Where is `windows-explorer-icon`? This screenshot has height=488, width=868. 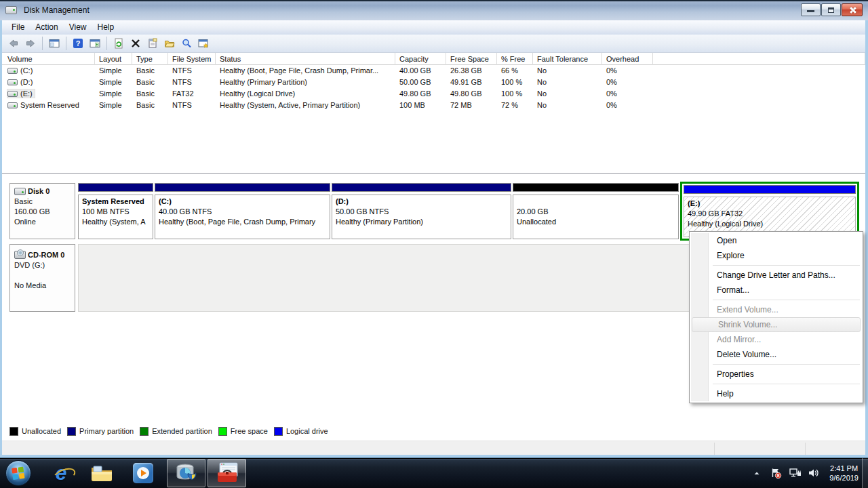
windows-explorer-icon is located at coordinates (102, 473).